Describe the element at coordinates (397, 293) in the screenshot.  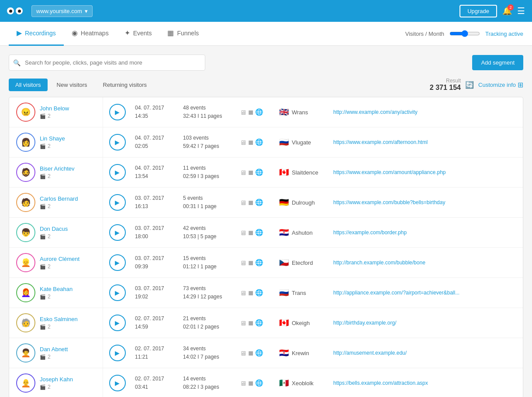
I see `recording-url: http://appliance.example.com/?airport=ac…` at that location.